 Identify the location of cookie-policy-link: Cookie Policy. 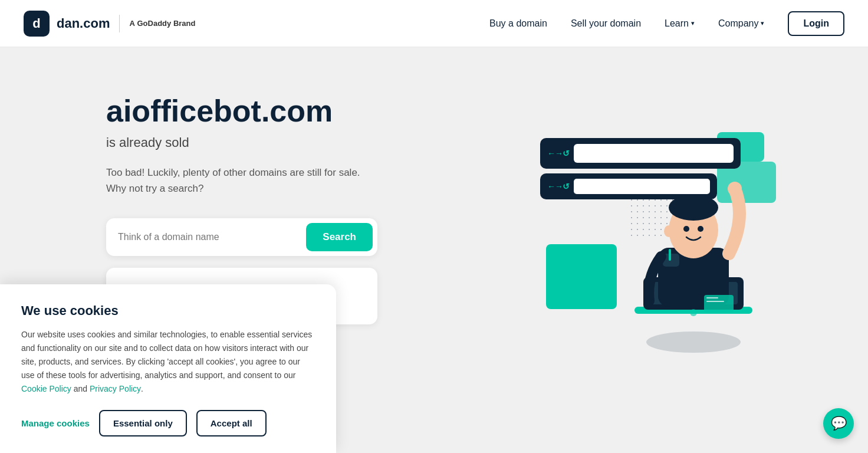
(46, 389).